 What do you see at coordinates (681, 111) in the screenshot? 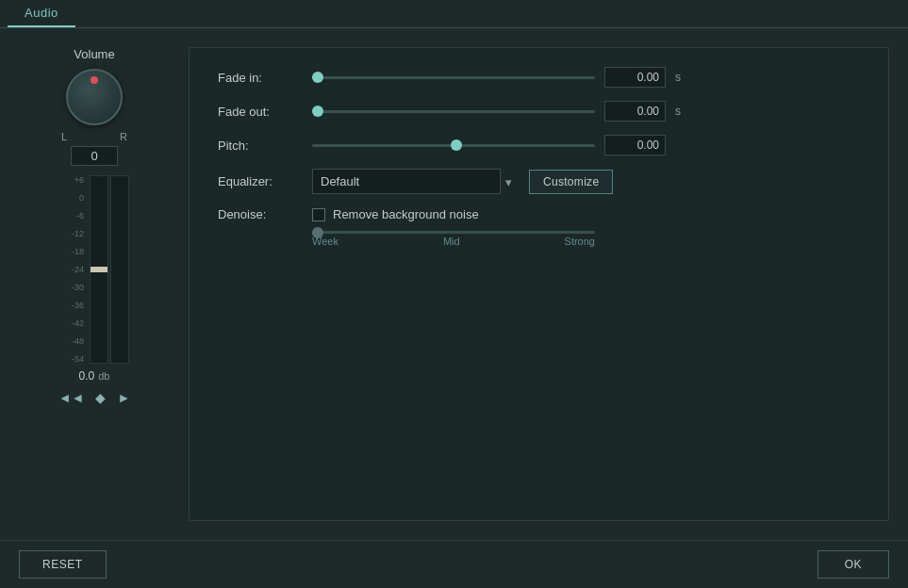
I see `fade-out-unit: s` at bounding box center [681, 111].